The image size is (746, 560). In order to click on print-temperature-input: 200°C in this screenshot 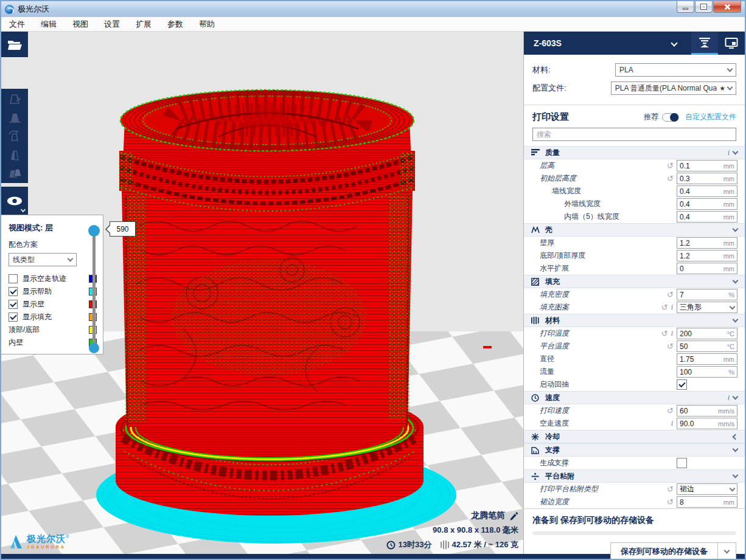, I will do `click(707, 333)`.